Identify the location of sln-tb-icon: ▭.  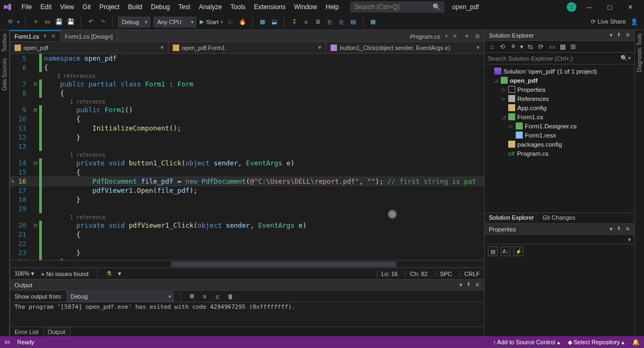
(552, 47).